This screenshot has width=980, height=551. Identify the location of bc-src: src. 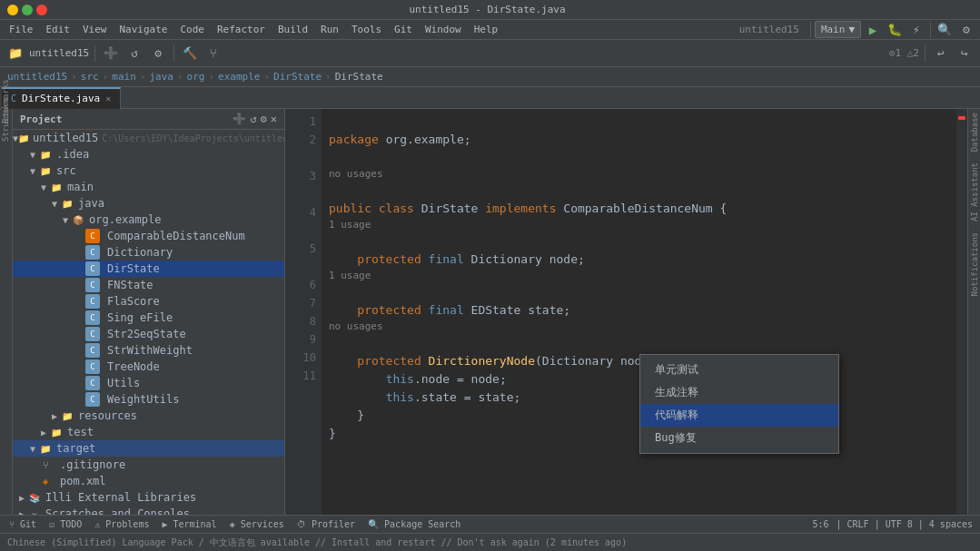
(90, 76).